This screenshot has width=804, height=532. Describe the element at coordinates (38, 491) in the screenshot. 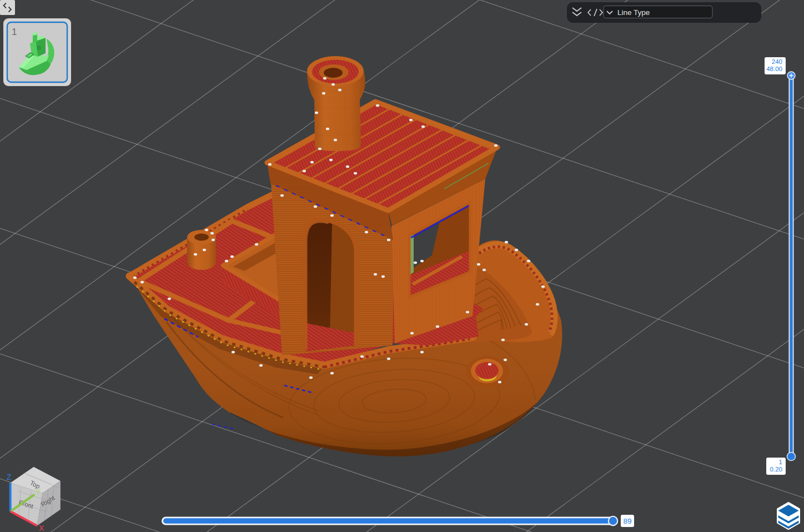

I see `svg-text: Y` at that location.